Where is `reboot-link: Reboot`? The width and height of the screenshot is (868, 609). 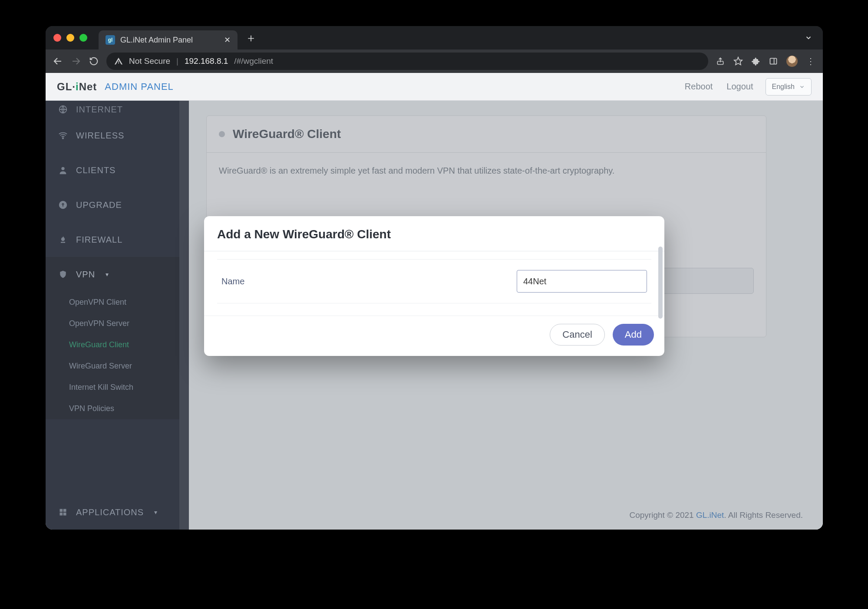 reboot-link: Reboot is located at coordinates (699, 87).